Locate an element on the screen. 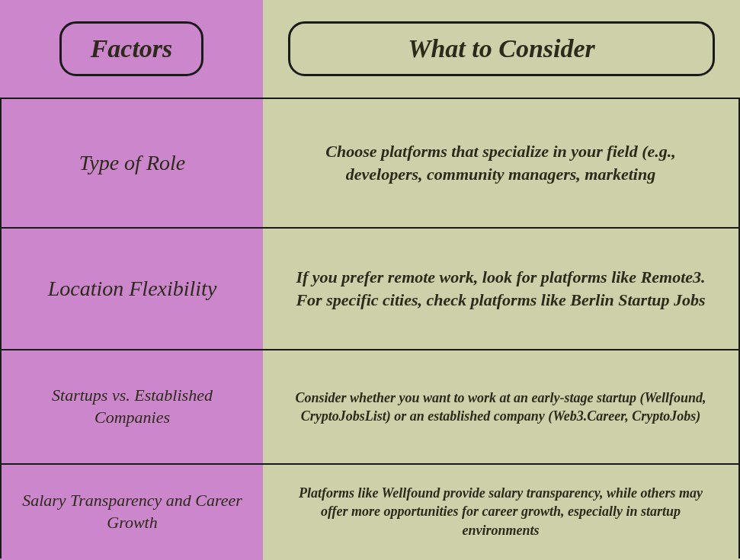 The image size is (740, 560). consider-header-cell: What to Consider is located at coordinates (501, 49).